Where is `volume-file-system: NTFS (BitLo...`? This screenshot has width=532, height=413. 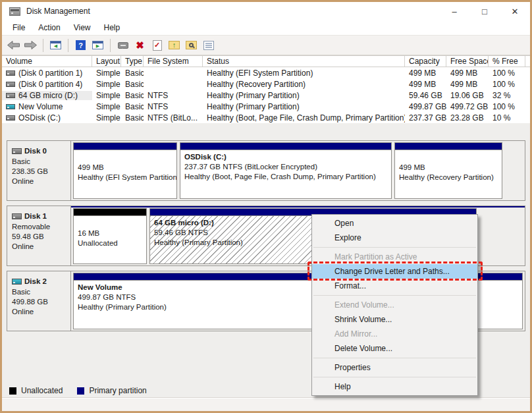 volume-file-system: NTFS (BitLo... is located at coordinates (173, 118).